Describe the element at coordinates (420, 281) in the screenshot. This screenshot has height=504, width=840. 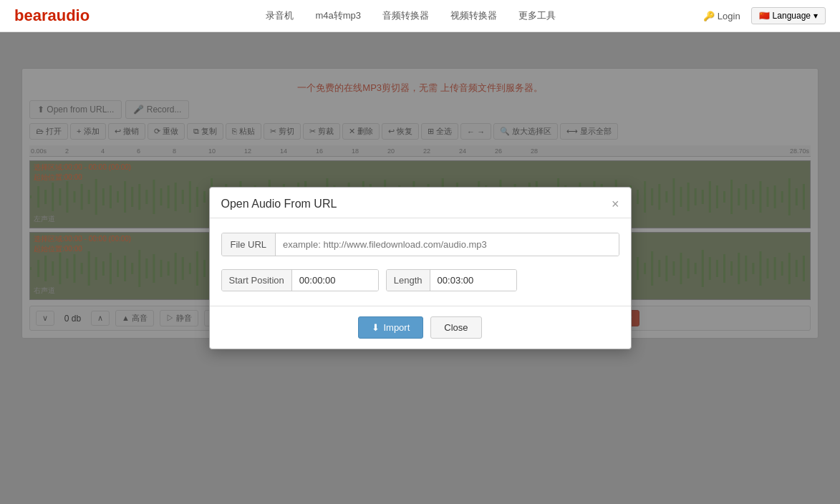
I see `position-row: Start Position Length` at that location.